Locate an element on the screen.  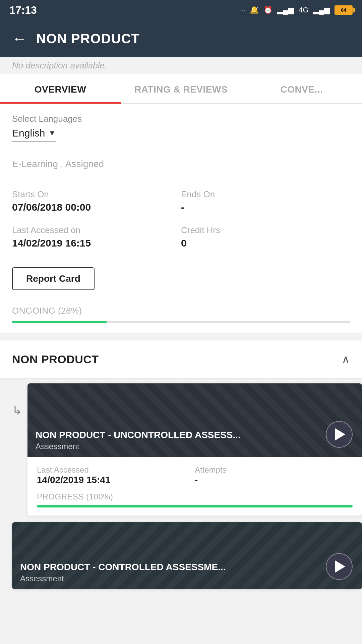
status-bar: 17:13 ··· 🔔̸ ⏰ ▂▄▆ 4G ▂▄▆ 64 is located at coordinates (181, 10).